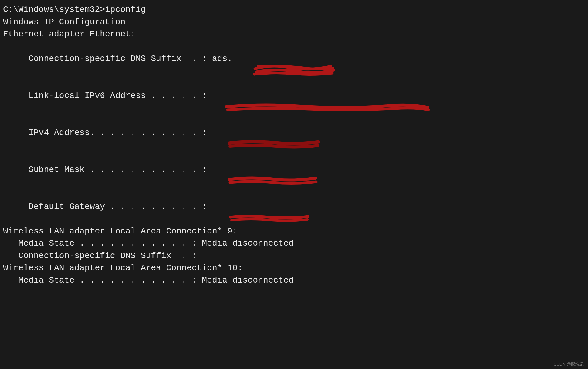  I want to click on ipv4-address-line: IPv4 Address. . . . . . . . . . . :, so click(294, 133).